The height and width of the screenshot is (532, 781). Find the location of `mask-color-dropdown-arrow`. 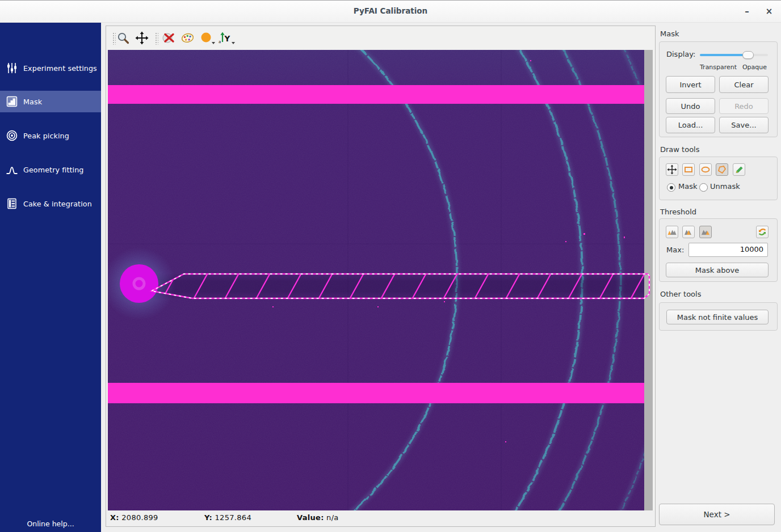

mask-color-dropdown-arrow is located at coordinates (213, 43).